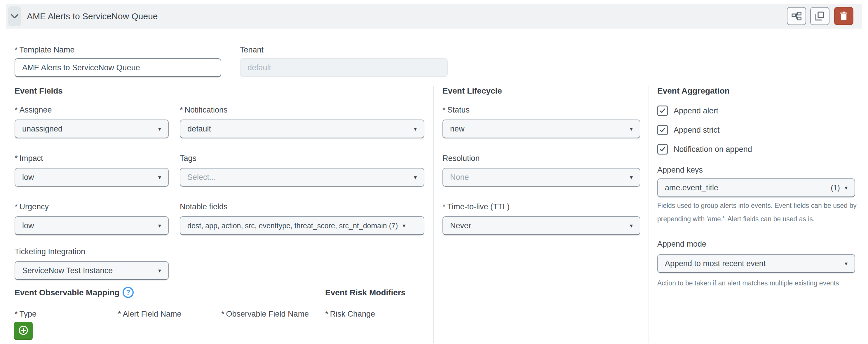  I want to click on notifications-label: *Notifications, so click(204, 110).